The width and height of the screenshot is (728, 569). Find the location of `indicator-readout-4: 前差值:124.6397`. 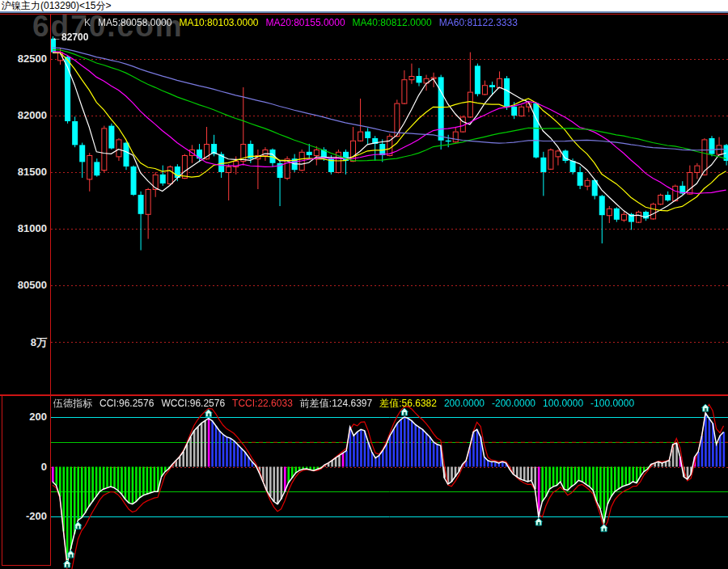

indicator-readout-4: 前差值:124.6397 is located at coordinates (336, 403).